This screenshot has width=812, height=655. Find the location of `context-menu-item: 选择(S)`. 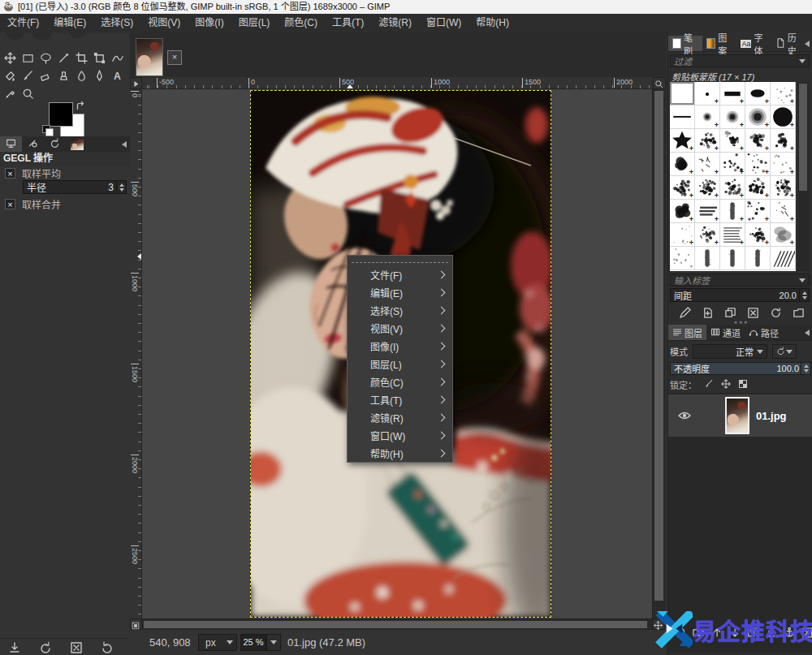

context-menu-item: 选择(S) is located at coordinates (400, 310).